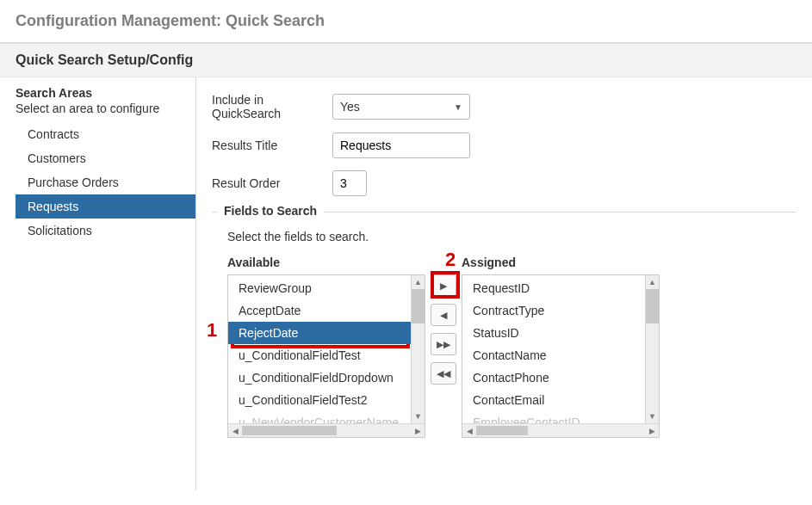  I want to click on list-item: u_ConditionalFieldTest2, so click(319, 400).